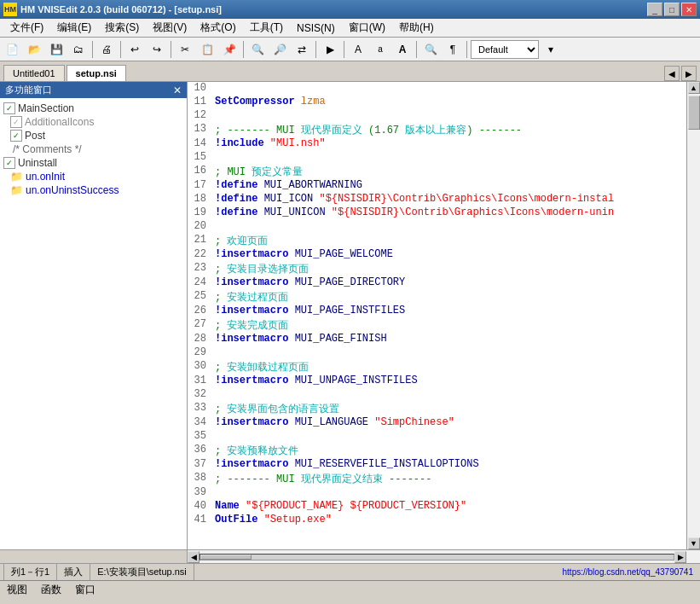 The height and width of the screenshot is (604, 700). Describe the element at coordinates (170, 27) in the screenshot. I see `menu-view: 视图(V)` at that location.